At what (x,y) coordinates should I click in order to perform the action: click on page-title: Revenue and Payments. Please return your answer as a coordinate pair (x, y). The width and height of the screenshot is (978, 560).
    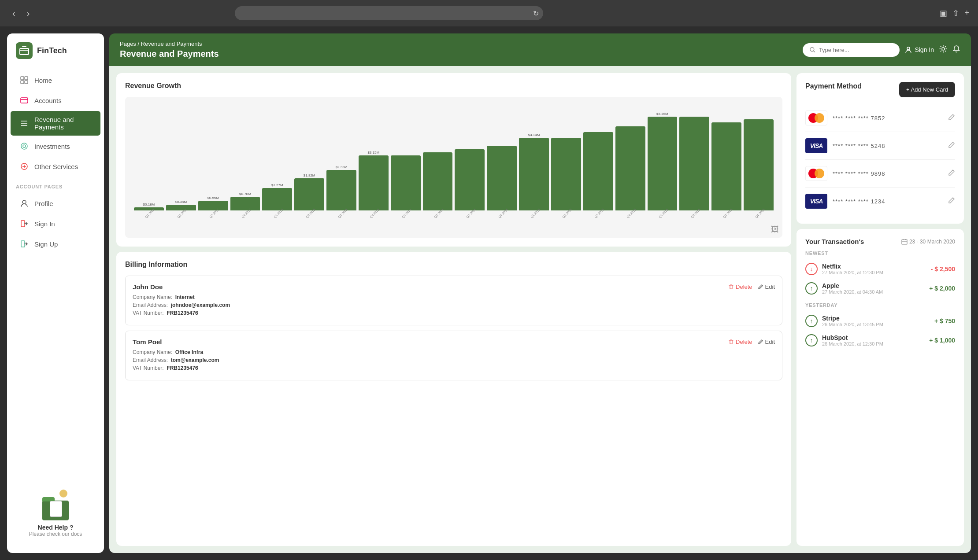
    Looking at the image, I should click on (169, 54).